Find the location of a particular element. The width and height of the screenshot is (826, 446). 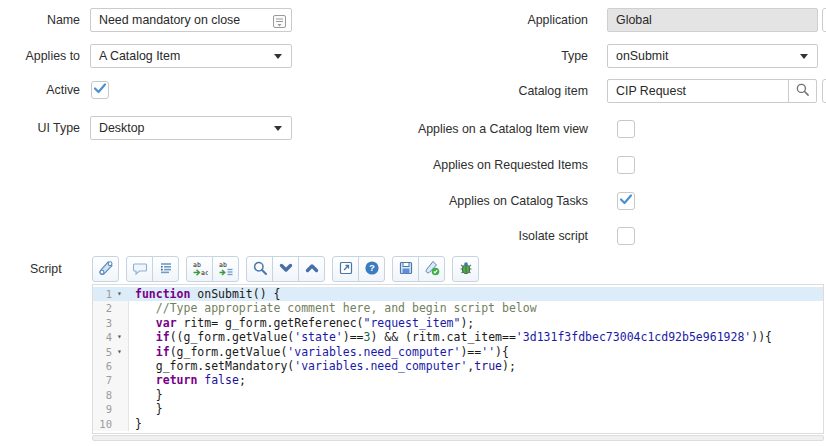

ui-type-select: Desktop is located at coordinates (191, 128).